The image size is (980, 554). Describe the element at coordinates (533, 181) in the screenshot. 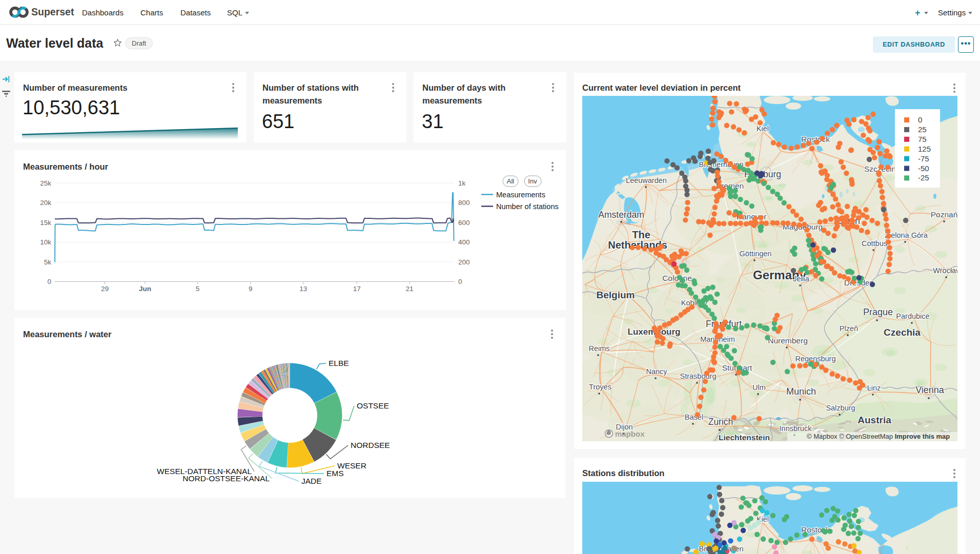

I see `svg-text: Inv` at that location.